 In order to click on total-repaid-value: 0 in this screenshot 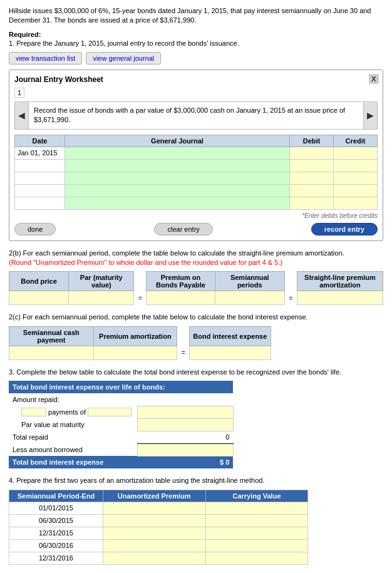, I will do `click(185, 437)`.